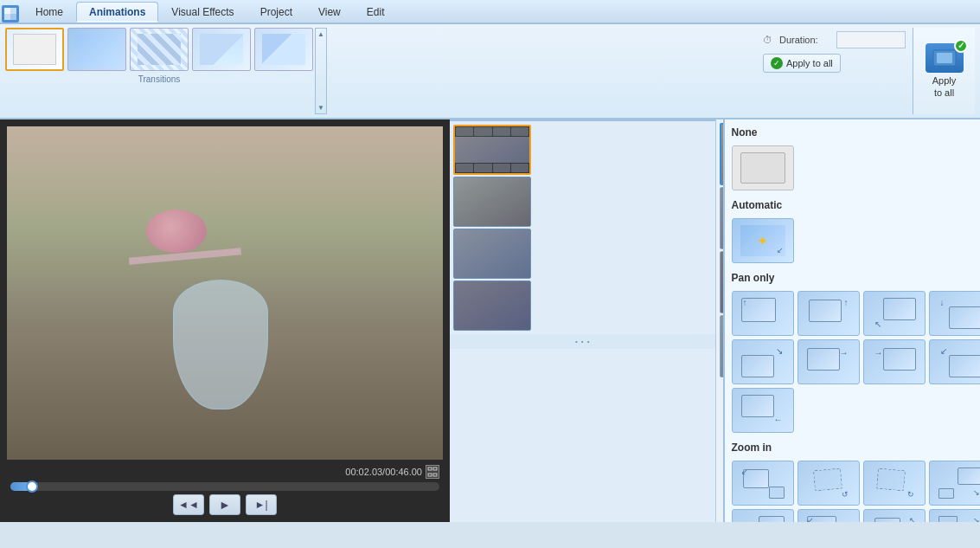  What do you see at coordinates (277, 12) in the screenshot?
I see `tab-project: Project` at bounding box center [277, 12].